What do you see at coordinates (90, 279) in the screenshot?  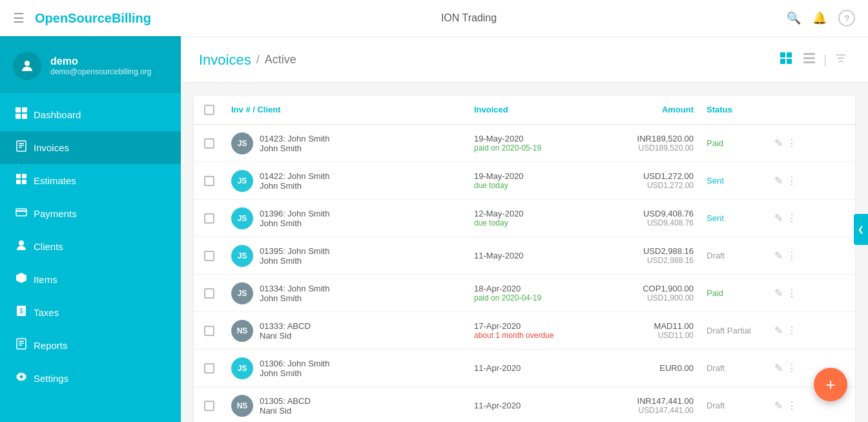 I see `sidebar-item-items: Items` at bounding box center [90, 279].